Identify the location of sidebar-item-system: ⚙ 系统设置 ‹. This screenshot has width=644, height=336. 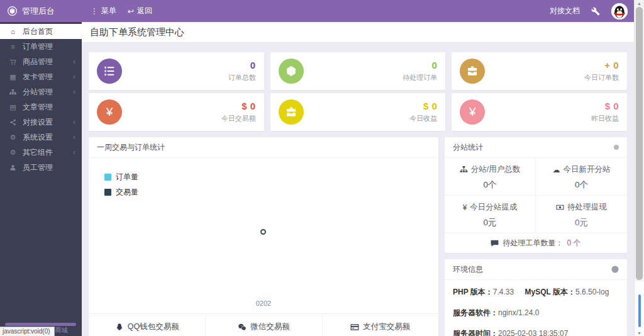
(41, 137).